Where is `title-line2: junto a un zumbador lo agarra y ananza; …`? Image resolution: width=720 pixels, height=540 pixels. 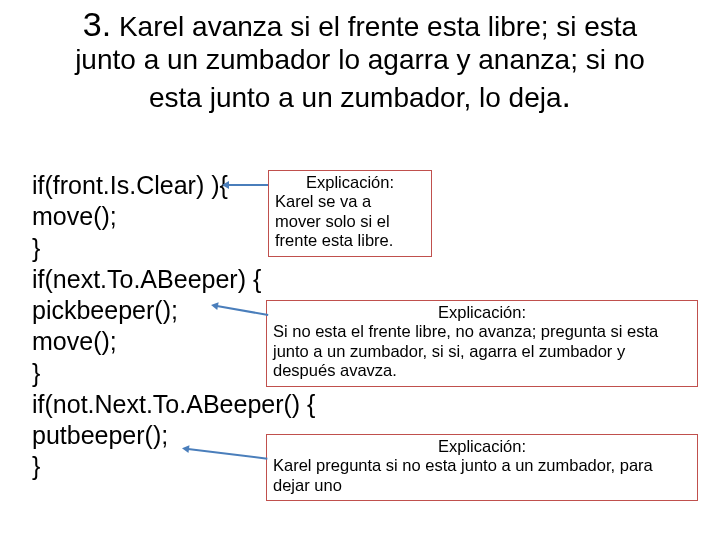 title-line2: junto a un zumbador lo agarra y ananza; … is located at coordinates (360, 60).